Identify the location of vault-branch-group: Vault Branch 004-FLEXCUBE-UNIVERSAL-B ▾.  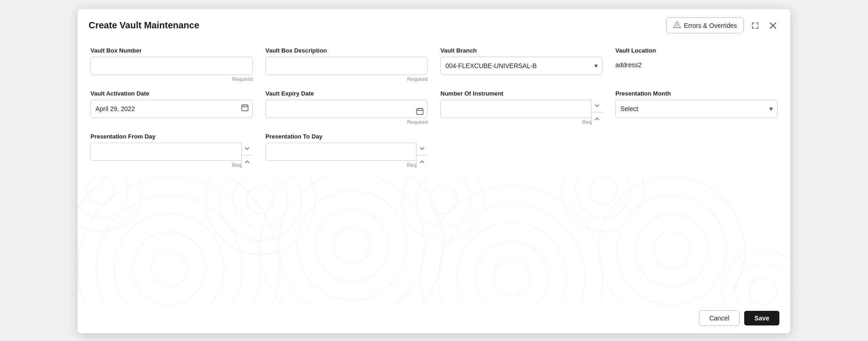
(522, 64).